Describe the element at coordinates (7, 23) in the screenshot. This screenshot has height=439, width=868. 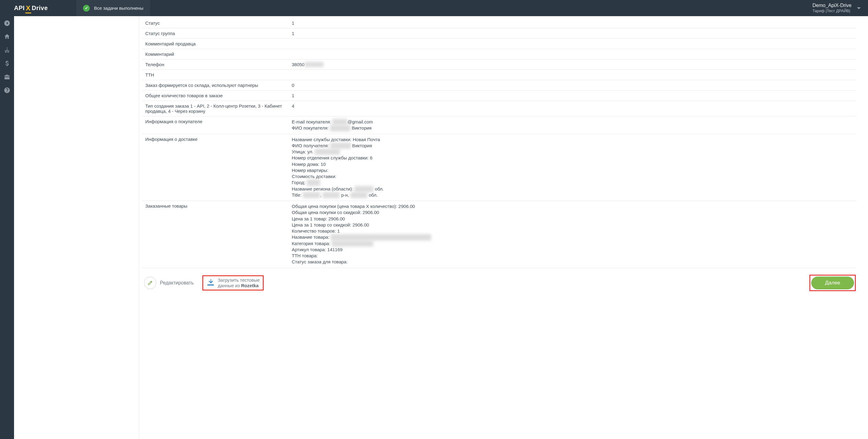
I see `arrow-circle-icon` at that location.